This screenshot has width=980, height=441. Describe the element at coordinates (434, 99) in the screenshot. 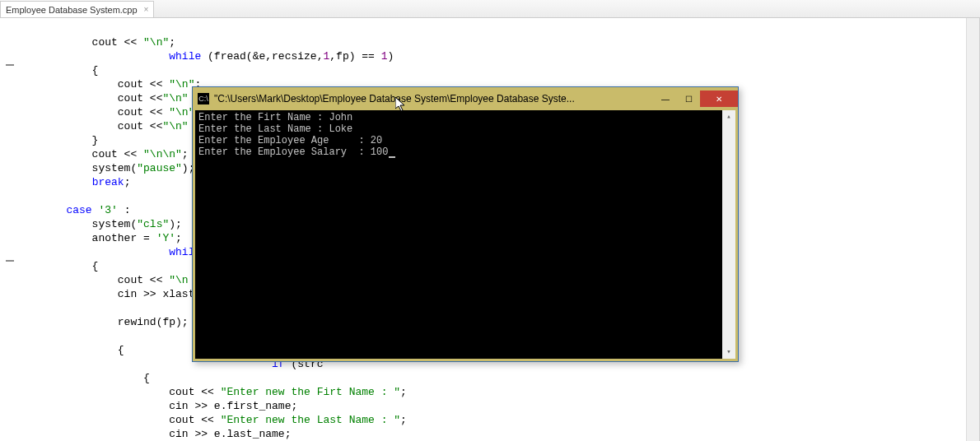

I see `console-title: "C:\Users\Mark\Desktop\Employee Database…` at that location.